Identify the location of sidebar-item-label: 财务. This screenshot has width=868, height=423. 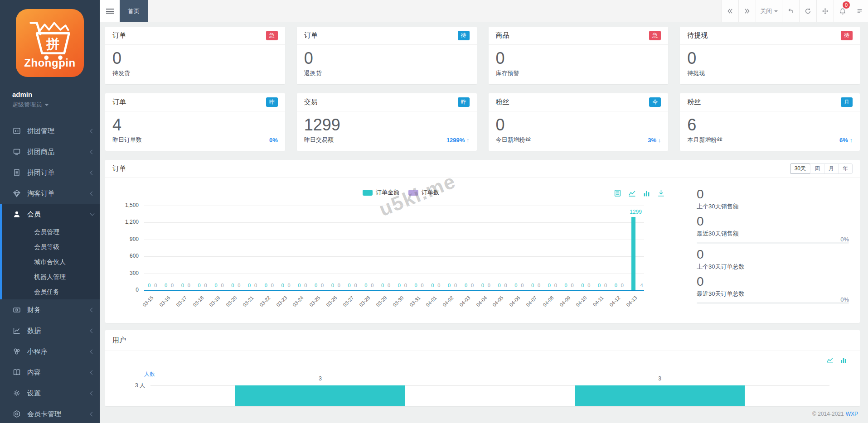
(34, 310).